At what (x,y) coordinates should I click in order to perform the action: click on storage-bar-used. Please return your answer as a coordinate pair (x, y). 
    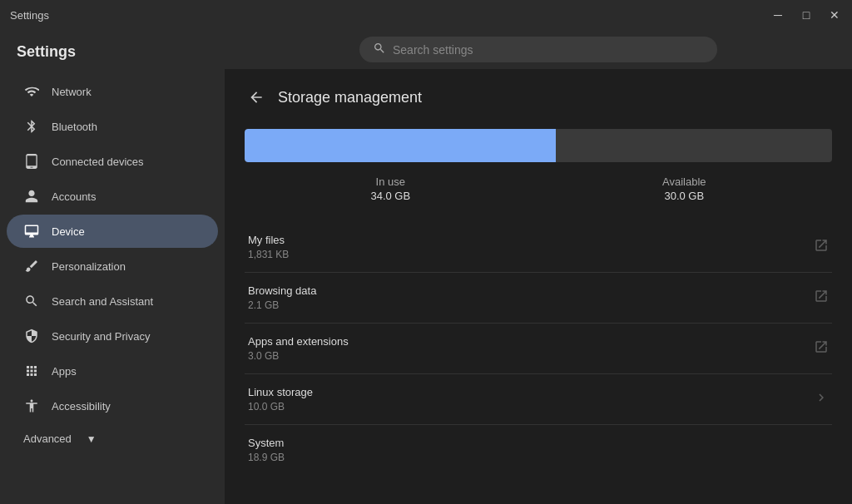
    Looking at the image, I should click on (400, 146).